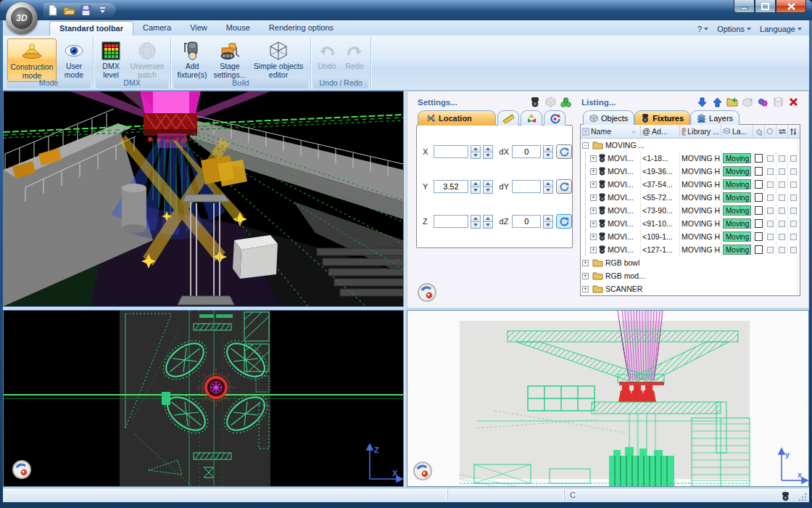 The image size is (812, 508). Describe the element at coordinates (690, 210) in the screenshot. I see `fixture-row: +MOVI... <73-90... MOVING H... Moving` at that location.